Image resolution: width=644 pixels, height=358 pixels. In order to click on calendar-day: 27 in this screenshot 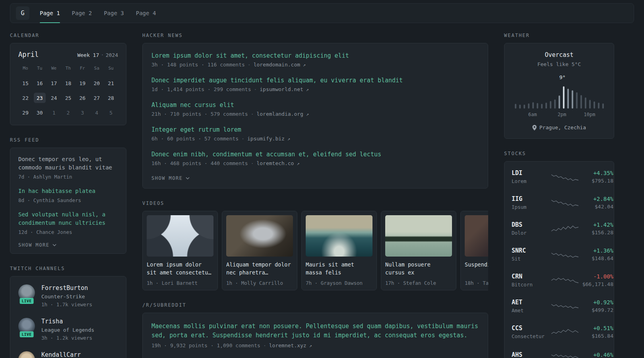, I will do `click(97, 98)`.